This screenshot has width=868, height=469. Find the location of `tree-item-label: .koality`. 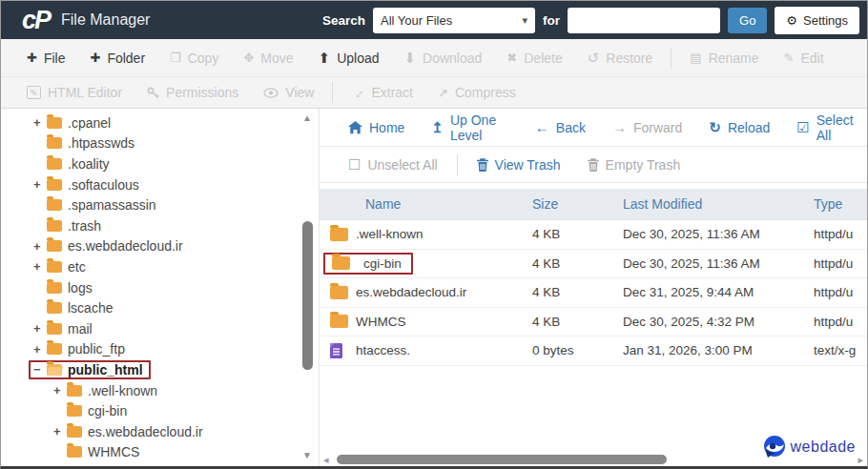

tree-item-label: .koality is located at coordinates (89, 164).